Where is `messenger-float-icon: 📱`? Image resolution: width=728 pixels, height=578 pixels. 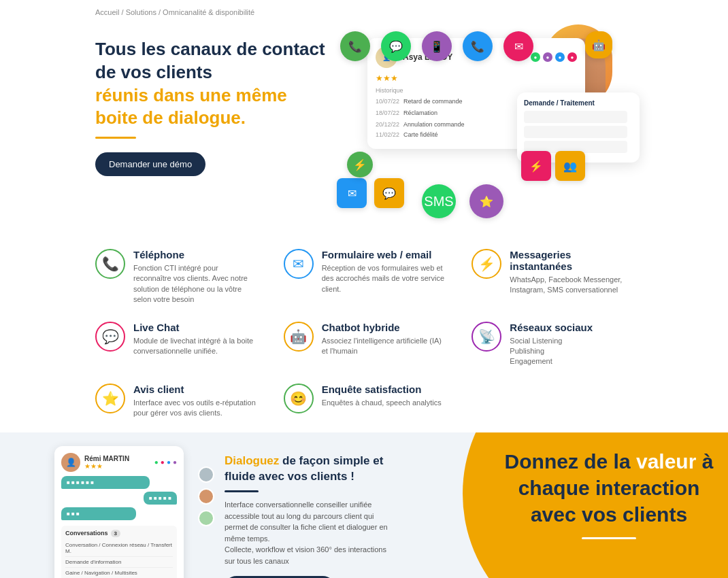
messenger-float-icon: 📱 is located at coordinates (437, 46).